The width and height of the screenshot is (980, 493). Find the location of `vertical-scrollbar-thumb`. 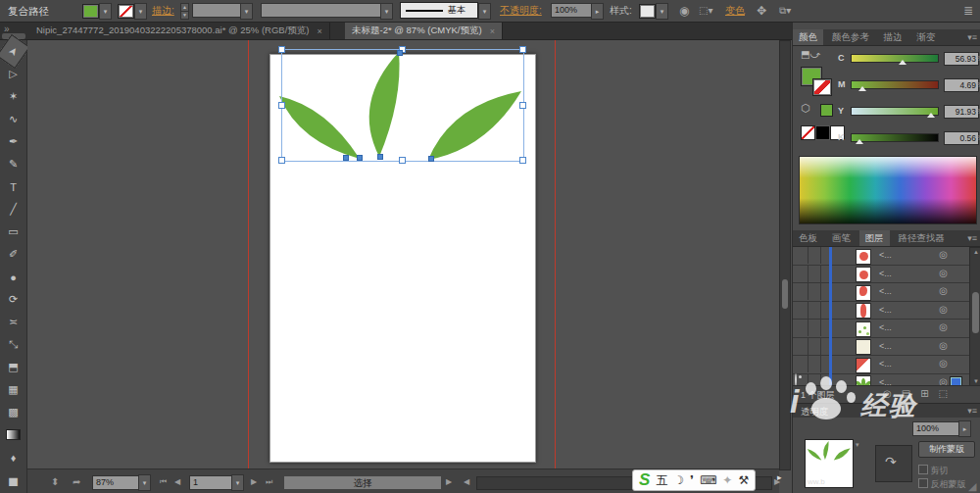

vertical-scrollbar-thumb is located at coordinates (785, 294).